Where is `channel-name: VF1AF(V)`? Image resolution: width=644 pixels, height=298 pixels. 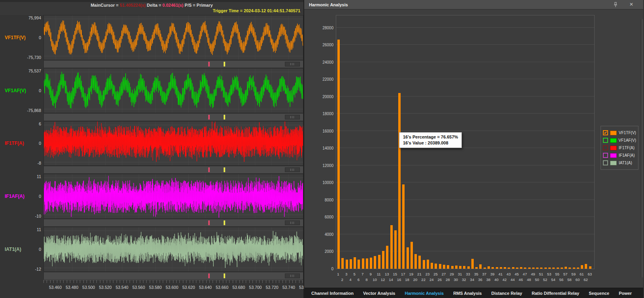 channel-name: VF1AF(V) is located at coordinates (15, 91).